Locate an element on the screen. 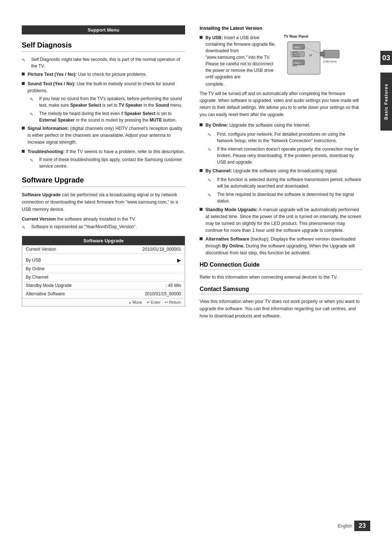 The image size is (392, 542). sw-online-label: By Online is located at coordinates (35, 269).